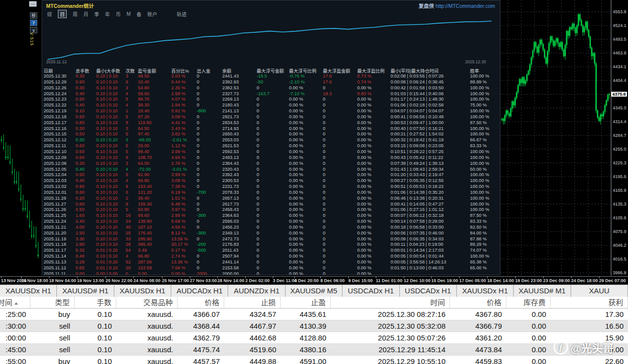 The height and width of the screenshot is (364, 628). Describe the element at coordinates (620, 232) in the screenshot. I see `price-tick-label: 4075.9` at that location.